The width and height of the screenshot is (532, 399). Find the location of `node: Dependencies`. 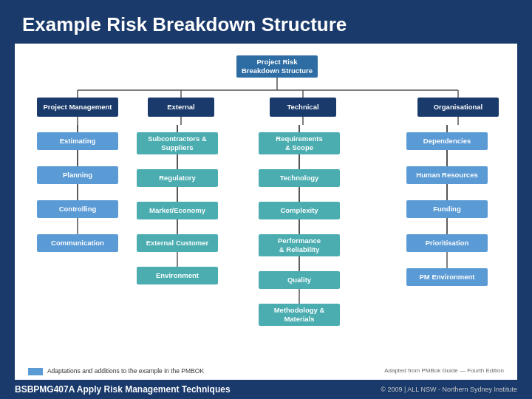

node: Dependencies is located at coordinates (447, 141).